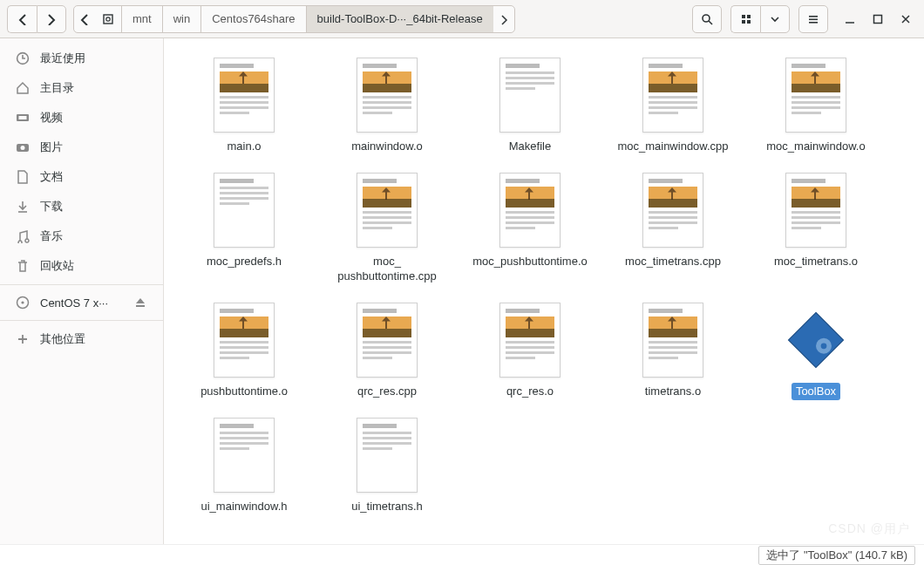 The image size is (924, 565). I want to click on view-grid-button, so click(745, 19).